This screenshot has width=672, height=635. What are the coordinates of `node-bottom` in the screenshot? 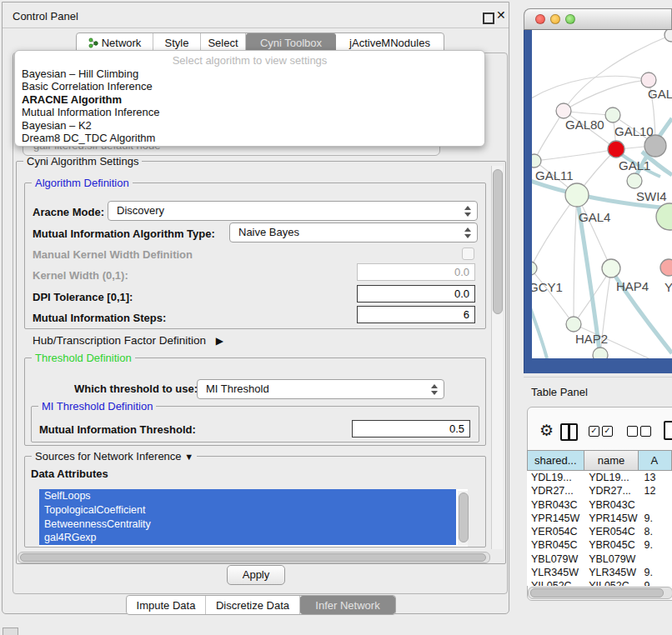 It's located at (600, 353).